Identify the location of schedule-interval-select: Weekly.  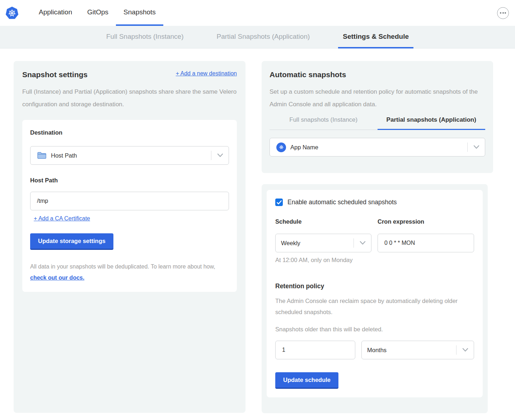
(323, 243).